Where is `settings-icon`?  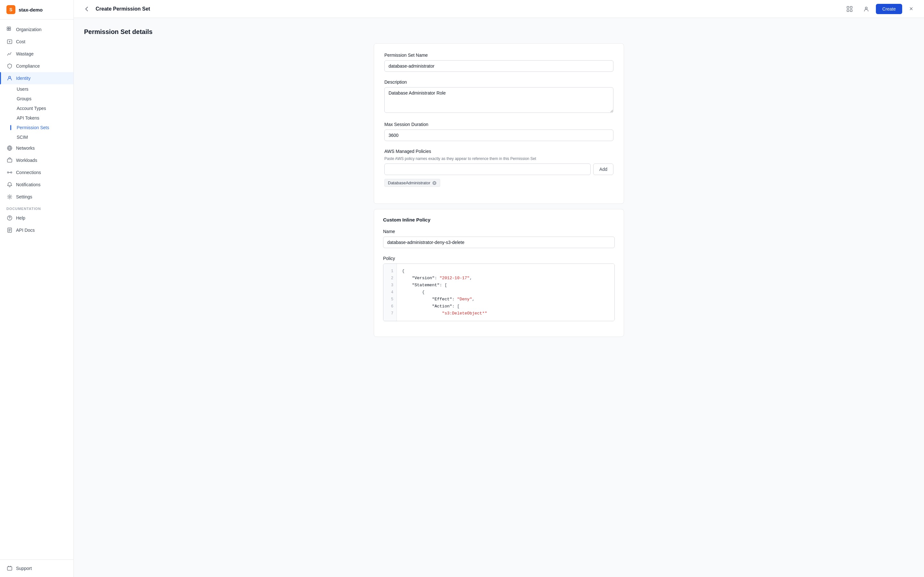 settings-icon is located at coordinates (10, 197).